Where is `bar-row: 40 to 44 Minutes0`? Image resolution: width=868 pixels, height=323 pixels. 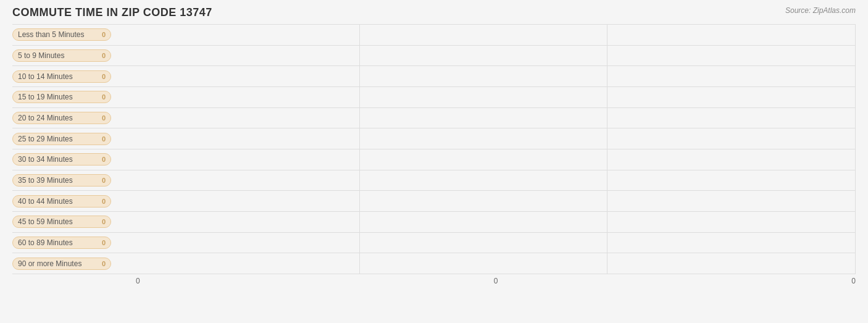 bar-row: 40 to 44 Minutes0 is located at coordinates (434, 201).